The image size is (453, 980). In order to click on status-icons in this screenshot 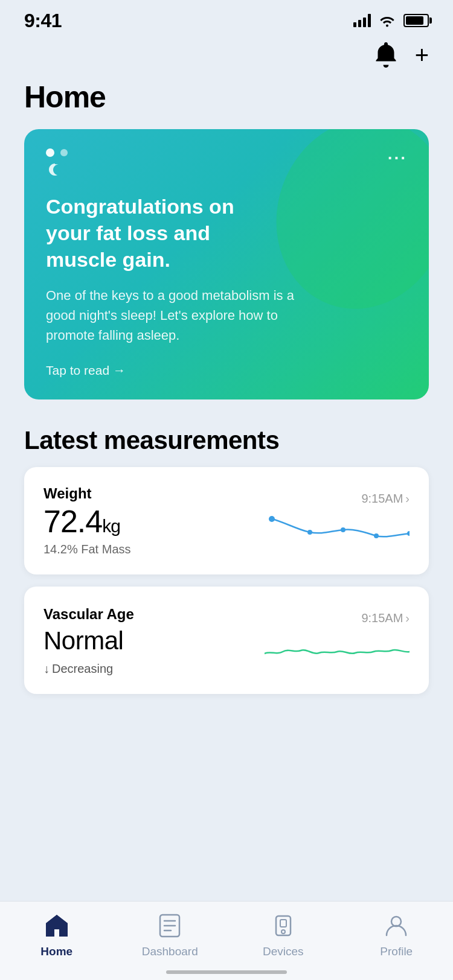, I will do `click(391, 21)`.